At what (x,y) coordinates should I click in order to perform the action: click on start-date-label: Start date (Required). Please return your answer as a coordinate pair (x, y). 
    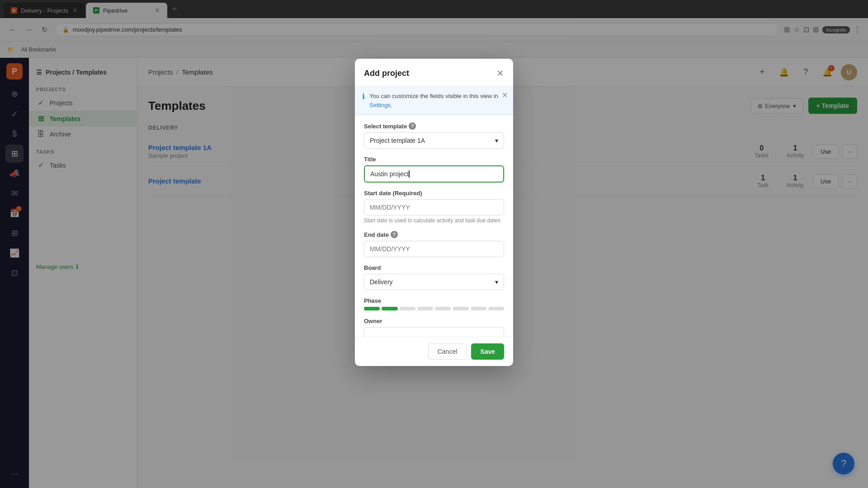
    Looking at the image, I should click on (434, 193).